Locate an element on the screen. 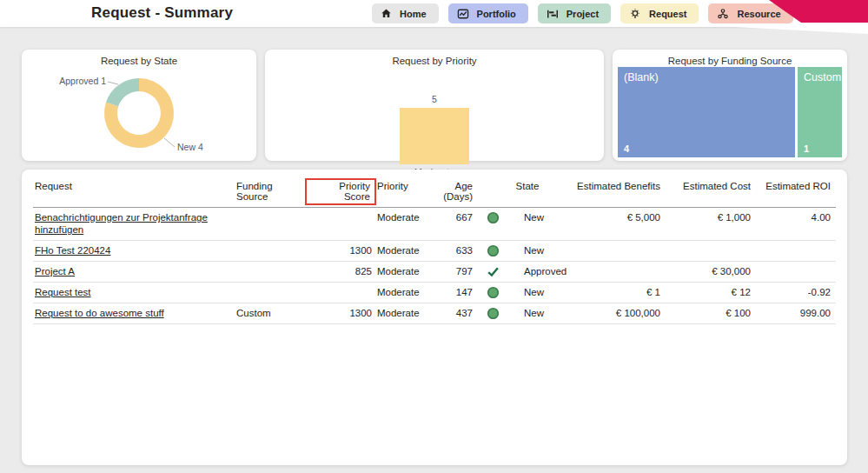 The height and width of the screenshot is (473, 868). cell-request: Benachrichtigungen zur Projektanfrage hi… is located at coordinates (134, 224).